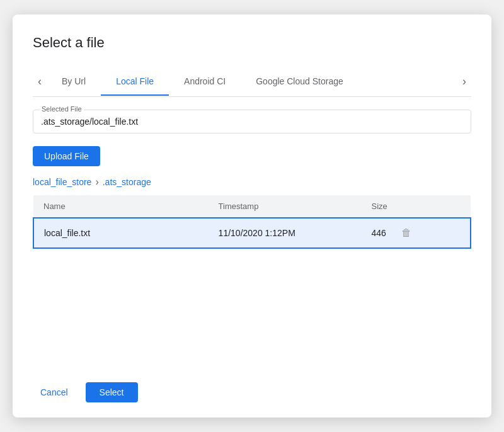 The height and width of the screenshot is (432, 504). I want to click on tabs-container: ‹ By Url Local File Android CI Google Cl…, so click(252, 82).